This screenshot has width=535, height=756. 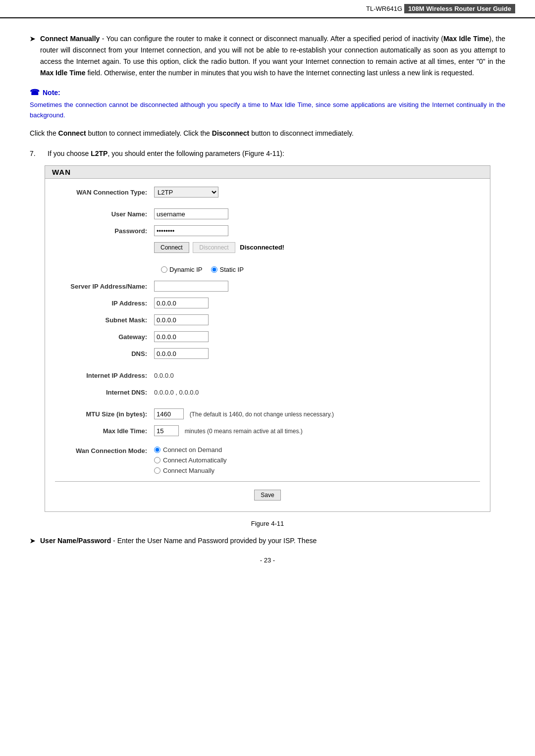 I want to click on step7-item: 7. If you choose L2TP, you should enter …, so click(x=268, y=153).